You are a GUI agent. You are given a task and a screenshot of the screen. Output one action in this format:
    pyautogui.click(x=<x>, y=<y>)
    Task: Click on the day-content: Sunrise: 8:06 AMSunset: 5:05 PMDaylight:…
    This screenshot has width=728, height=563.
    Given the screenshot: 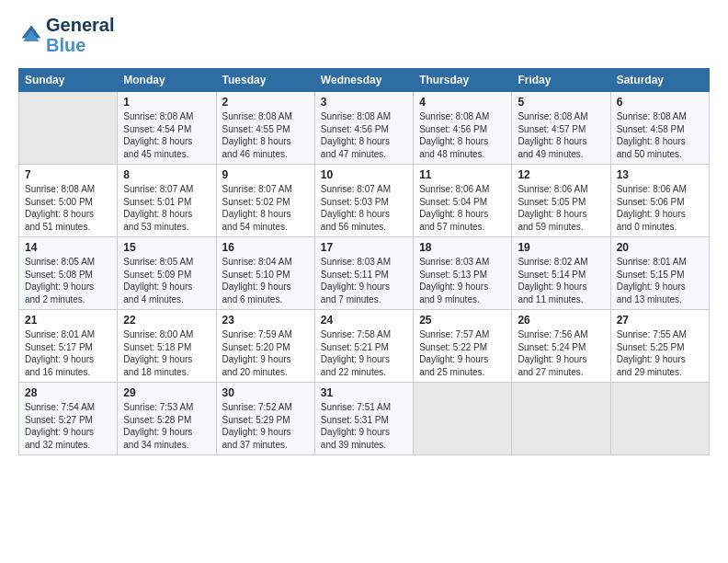 What is the action you would take?
    pyautogui.click(x=561, y=208)
    